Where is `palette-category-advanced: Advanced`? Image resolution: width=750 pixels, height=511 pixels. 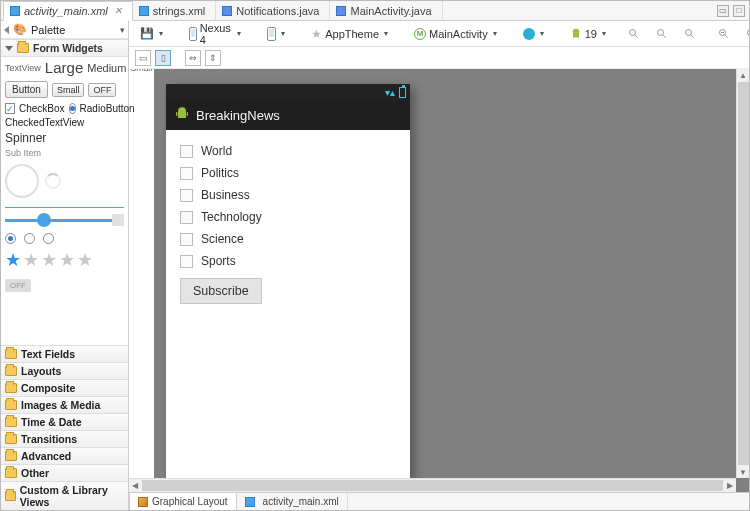
palette-category-advanced: Advanced is located at coordinates (64, 456).